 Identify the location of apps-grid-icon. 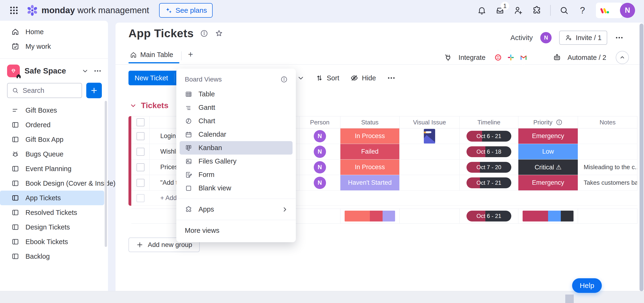
(14, 10).